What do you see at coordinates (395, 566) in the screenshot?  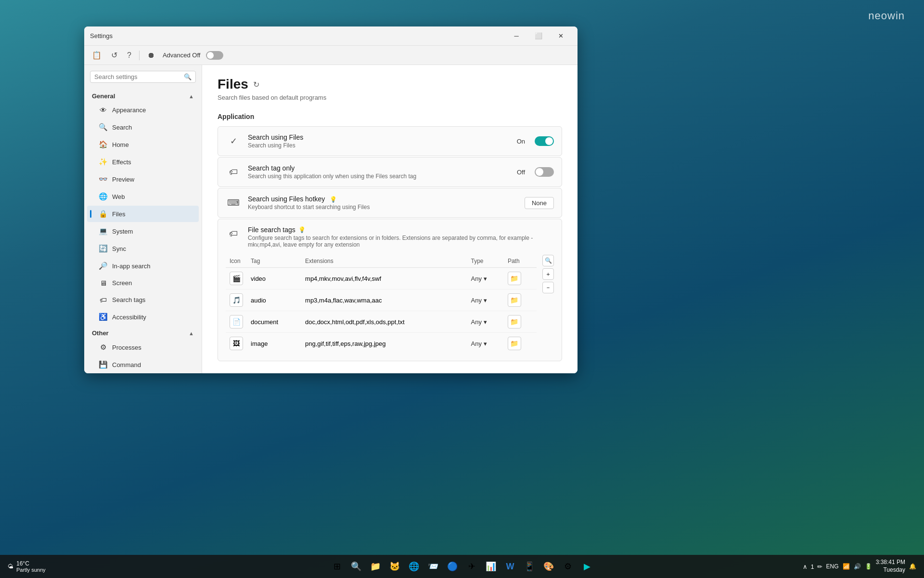 I see `taskbar-browser-icon: 🐱` at bounding box center [395, 566].